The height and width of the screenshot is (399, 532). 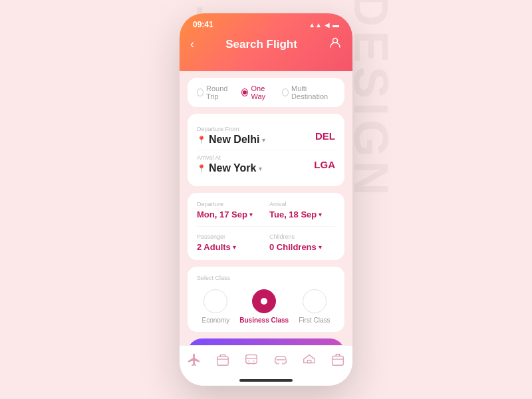 I want to click on status-icons: ▲▲ ◀ ▬, so click(x=324, y=25).